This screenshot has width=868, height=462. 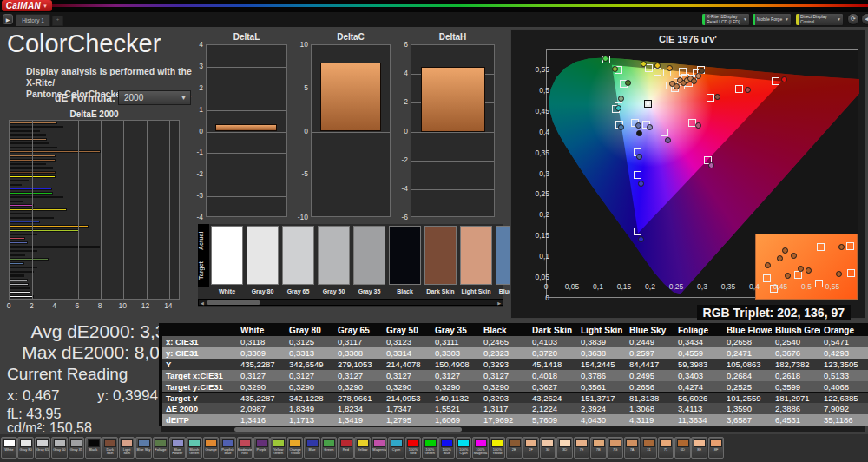 What do you see at coordinates (682, 448) in the screenshot?
I see `patch-chip: 6D` at bounding box center [682, 448].